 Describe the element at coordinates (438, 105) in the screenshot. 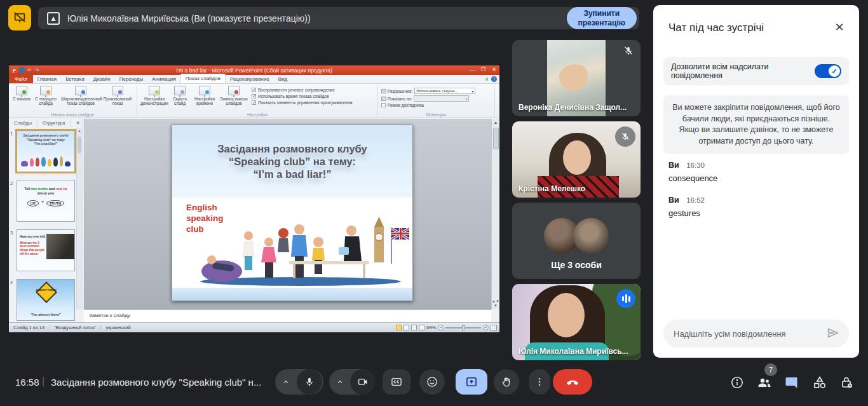

I see `checkbox-presenter-view: Режим докладчика` at that location.